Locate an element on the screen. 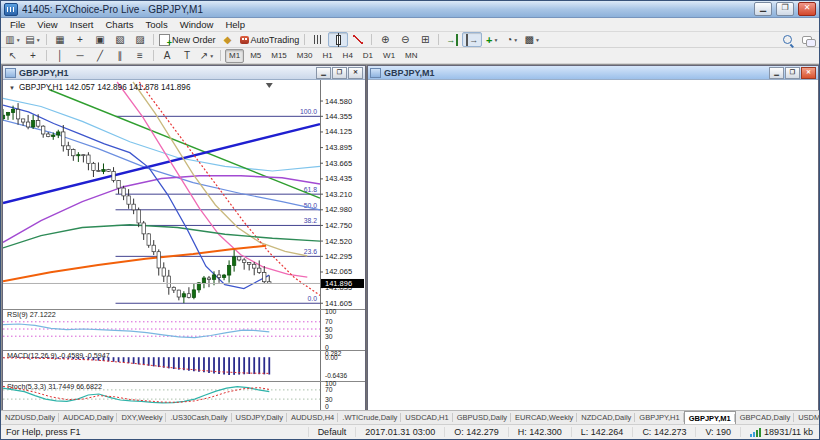 Image resolution: width=820 pixels, height=440 pixels. chart-tab-gbpcad-daily: GBPCAD,Daily is located at coordinates (765, 418).